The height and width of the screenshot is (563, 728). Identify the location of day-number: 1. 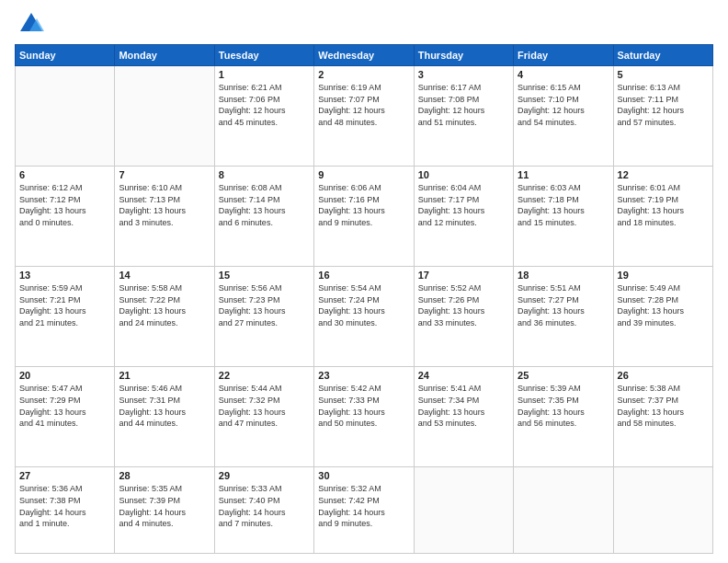
(265, 75).